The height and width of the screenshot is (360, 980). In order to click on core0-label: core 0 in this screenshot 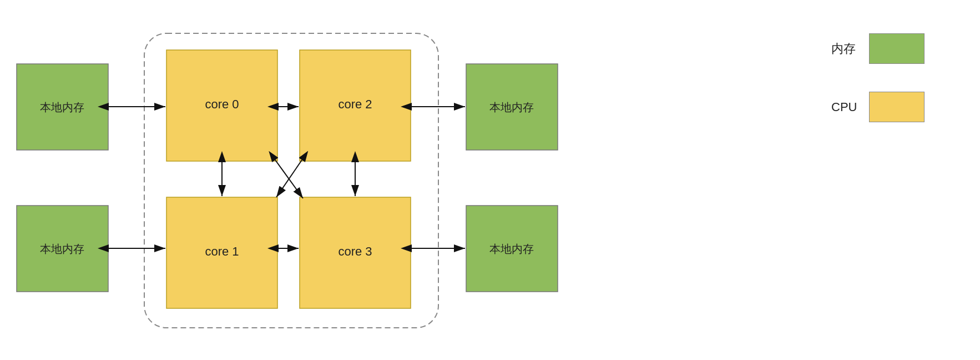, I will do `click(222, 104)`.